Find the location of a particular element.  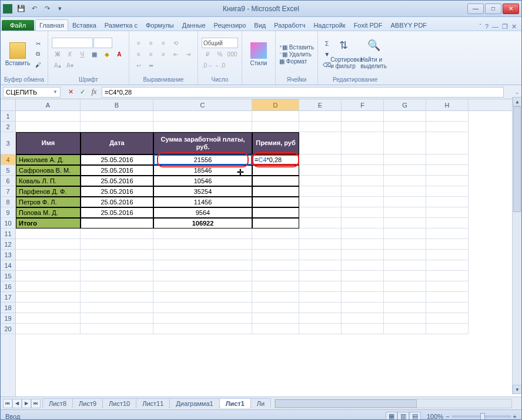

cell-H14 is located at coordinates (447, 266).